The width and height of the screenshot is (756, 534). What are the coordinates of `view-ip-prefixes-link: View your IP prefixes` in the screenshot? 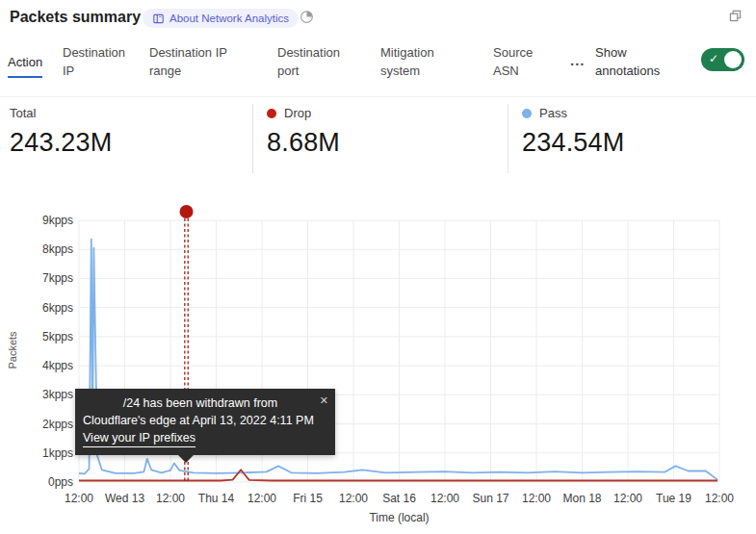 It's located at (139, 439).